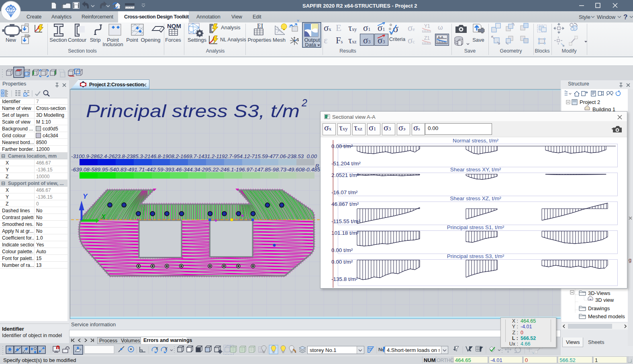 Image resolution: width=633 pixels, height=364 pixels. I want to click on svg-text: y, so click(166, 348).